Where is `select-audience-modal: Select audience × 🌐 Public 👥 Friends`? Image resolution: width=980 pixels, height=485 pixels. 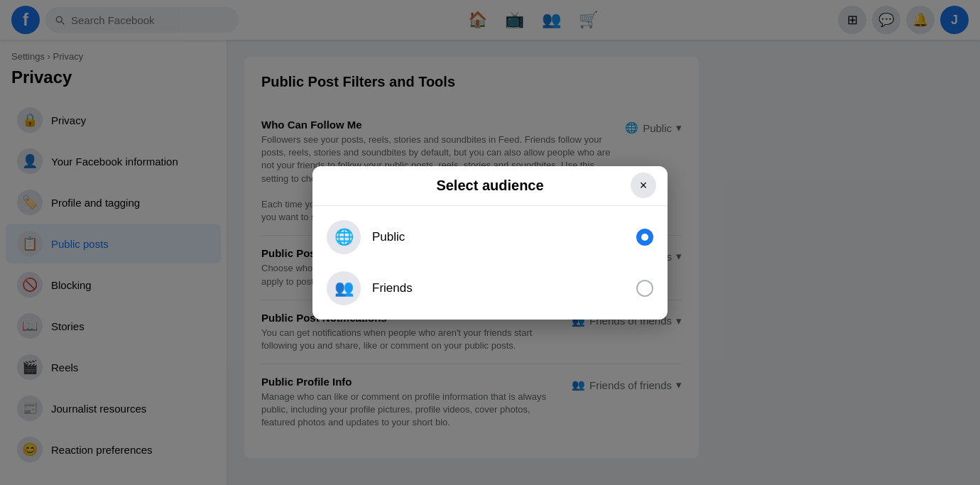 select-audience-modal: Select audience × 🌐 Public 👥 Friends is located at coordinates (490, 243).